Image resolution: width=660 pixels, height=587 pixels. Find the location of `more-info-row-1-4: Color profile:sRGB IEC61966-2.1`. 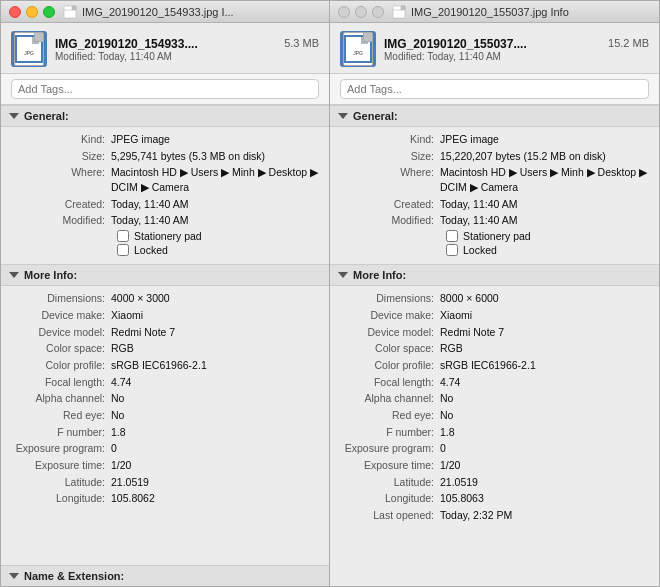

more-info-row-1-4: Color profile:sRGB IEC61966-2.1 is located at coordinates (494, 366).